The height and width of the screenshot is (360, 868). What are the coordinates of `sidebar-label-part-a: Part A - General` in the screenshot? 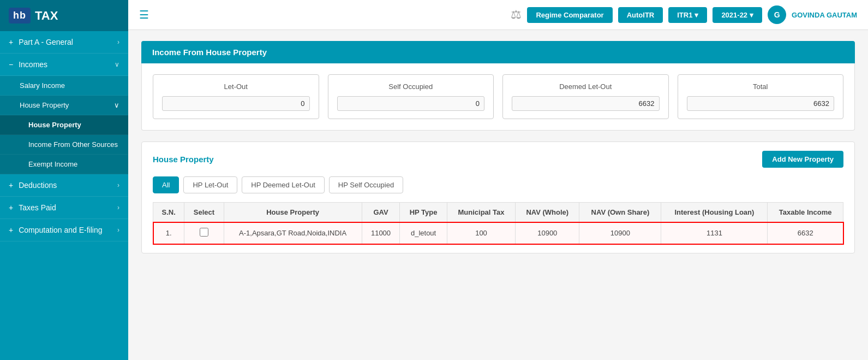 It's located at (46, 42).